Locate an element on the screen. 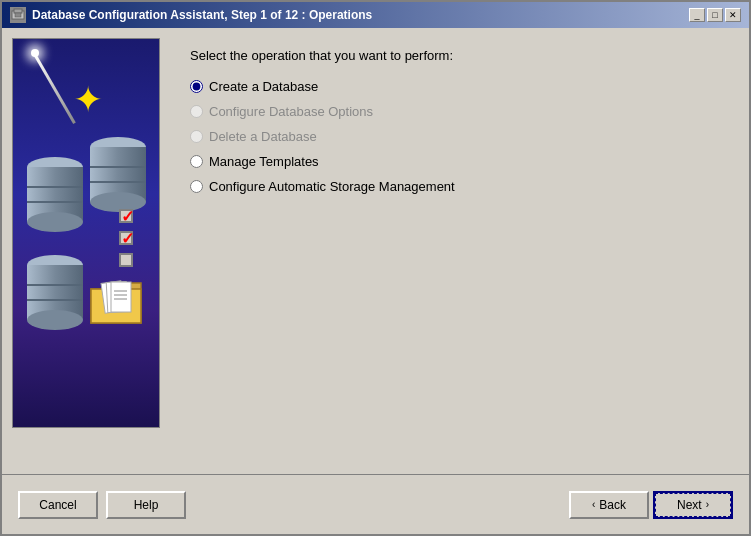 The width and height of the screenshot is (751, 536). footer-right: ‹ Back Next › is located at coordinates (651, 505).